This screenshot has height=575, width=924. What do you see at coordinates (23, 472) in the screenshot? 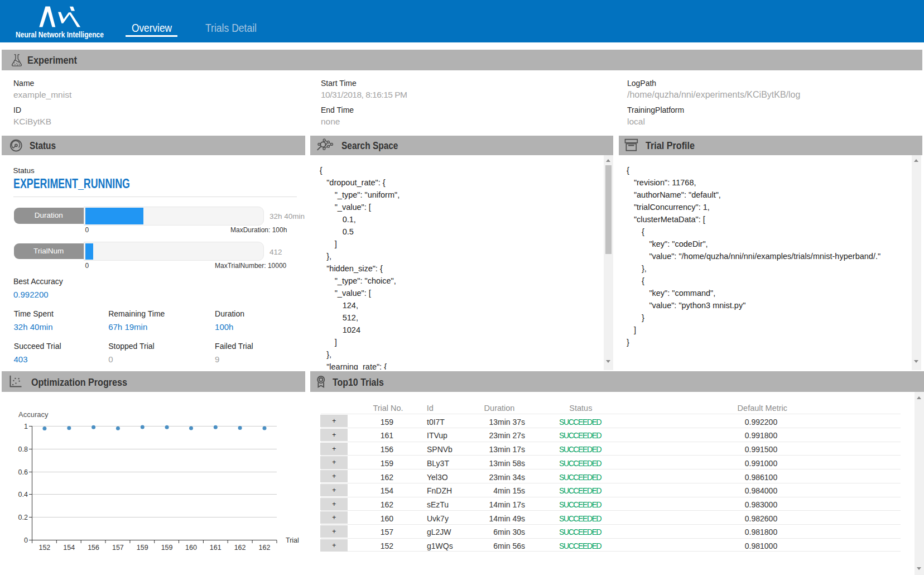
I see `svg-text: 0.6` at bounding box center [23, 472].